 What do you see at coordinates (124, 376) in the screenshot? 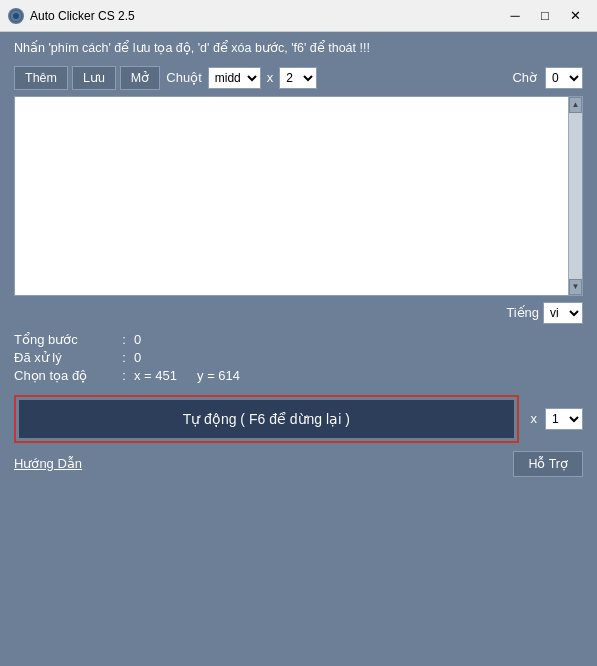
I see `chon-toa-do-colon: :` at bounding box center [124, 376].